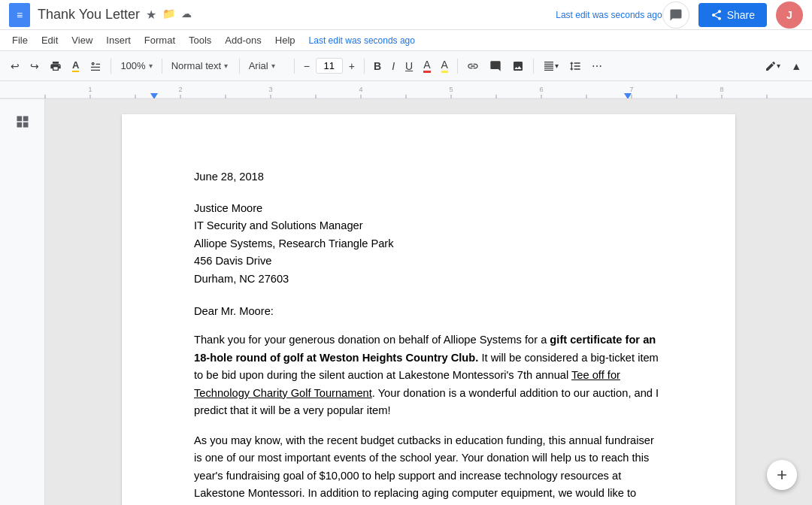 This screenshot has width=812, height=505. Describe the element at coordinates (119, 41) in the screenshot. I see `menu-insert: Insert` at that location.